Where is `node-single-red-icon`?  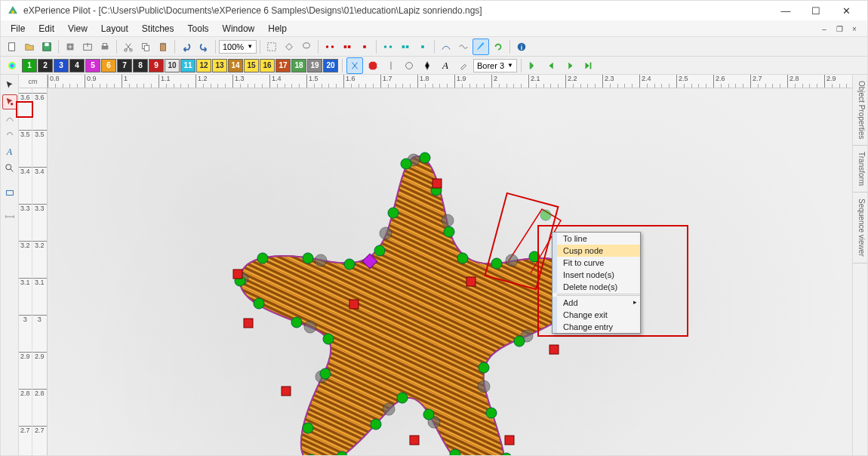 node-single-red-icon is located at coordinates (365, 47).